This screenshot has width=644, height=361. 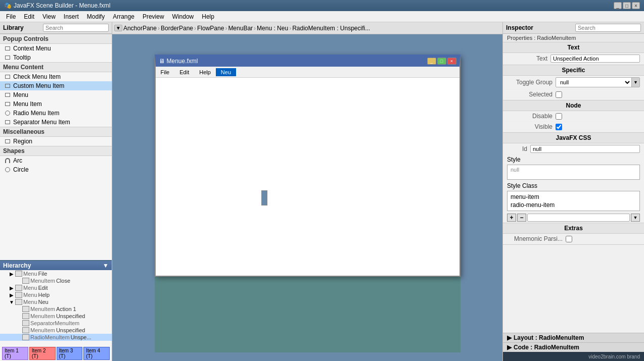 What do you see at coordinates (70, 353) in the screenshot?
I see `tag-3: Item 3 (T)` at bounding box center [70, 353].